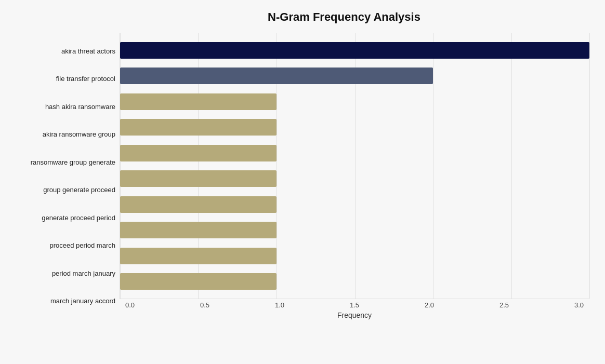 The height and width of the screenshot is (364, 605). Describe the element at coordinates (60, 107) in the screenshot. I see `y-axis-label: hash akira ransomware` at that location.